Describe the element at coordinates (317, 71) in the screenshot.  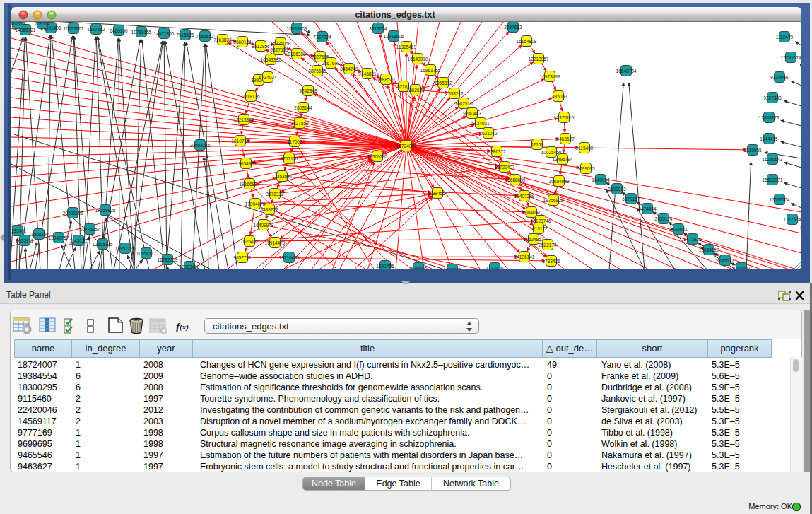
I see `svg-text: 3875685` at that location.